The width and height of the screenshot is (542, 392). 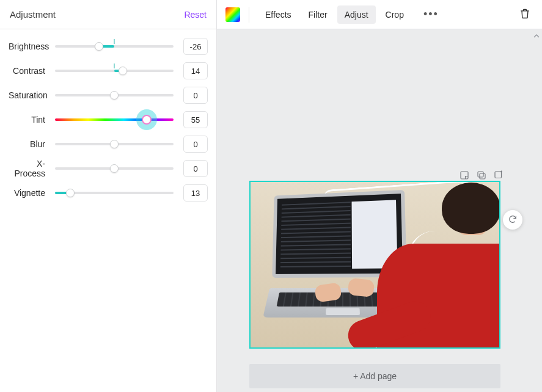 I want to click on contrast-row: Contrast 14, so click(x=108, y=71).